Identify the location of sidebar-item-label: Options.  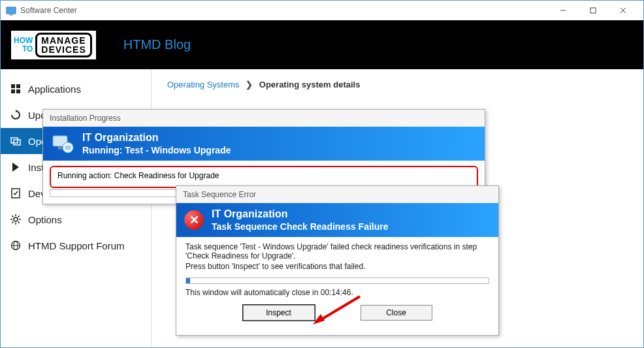
(45, 219).